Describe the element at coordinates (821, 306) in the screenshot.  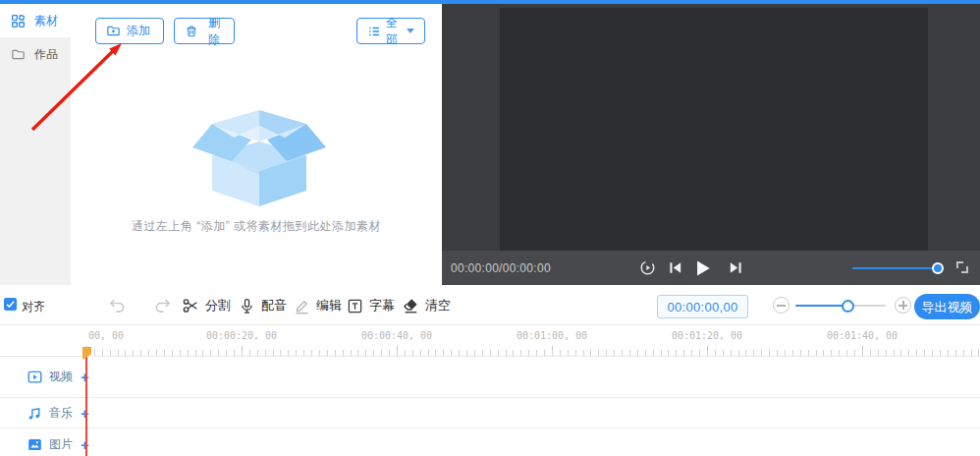
I see `timeline-zoom-slider-fill` at that location.